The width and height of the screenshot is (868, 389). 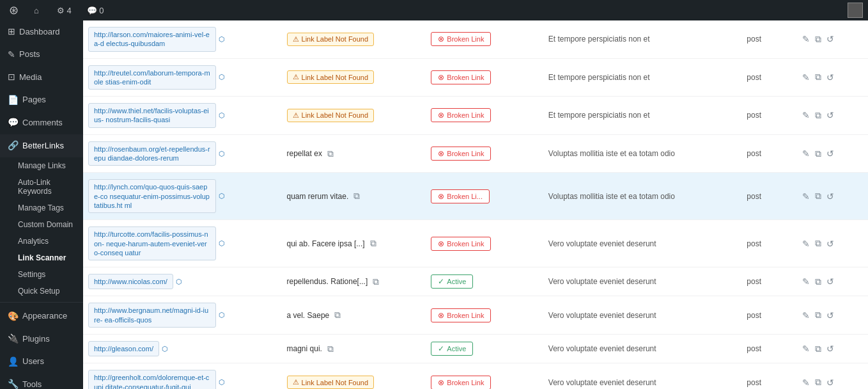 What do you see at coordinates (183, 115) in the screenshot?
I see `url-cell: http://www.thiel.net/facilis-voluptas-ei…` at bounding box center [183, 115].